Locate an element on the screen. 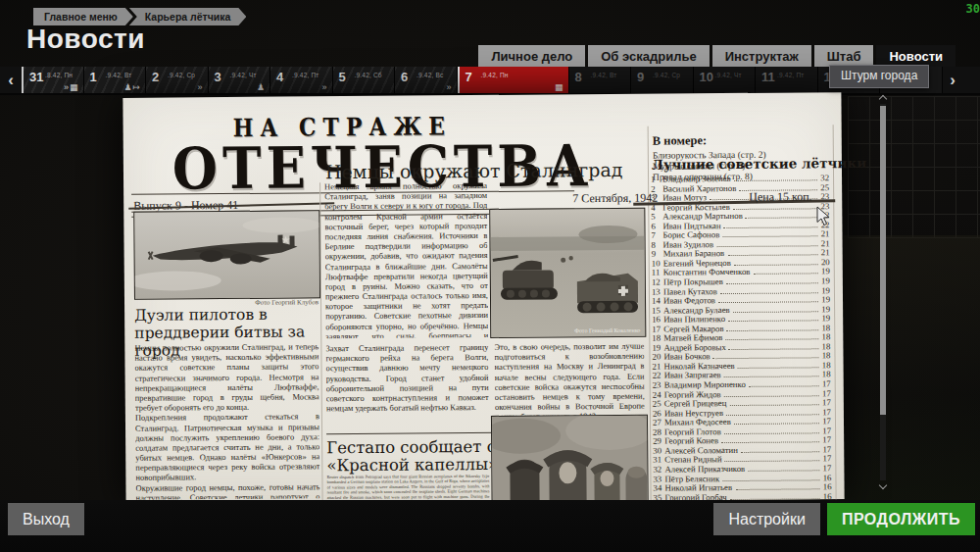 The height and width of the screenshot is (552, 980). day-number: 31 is located at coordinates (36, 76).